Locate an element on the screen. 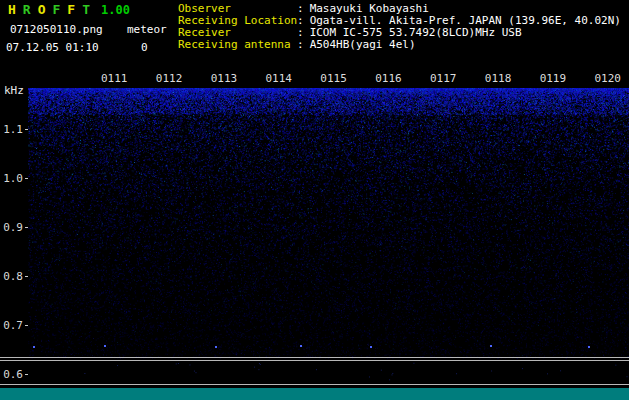  time-tick-label: 0113 is located at coordinates (224, 78).